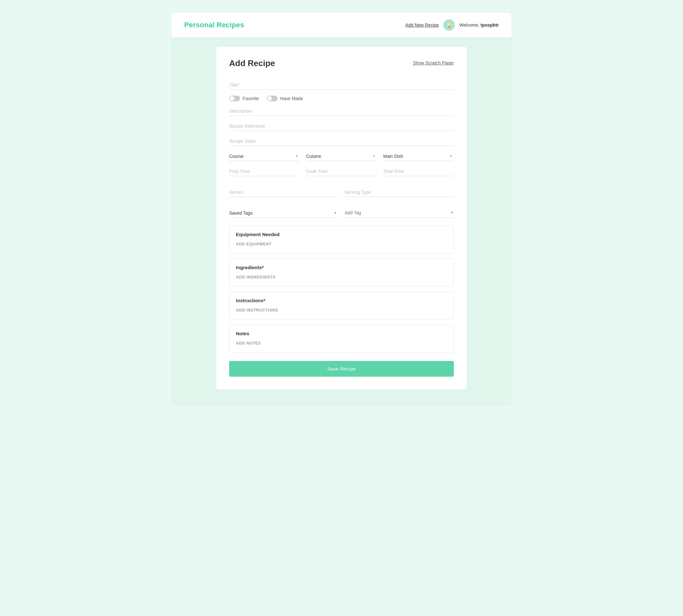 The image size is (683, 616). Describe the element at coordinates (419, 156) in the screenshot. I see `main-dish-select-wrapper: Main Dish` at that location.